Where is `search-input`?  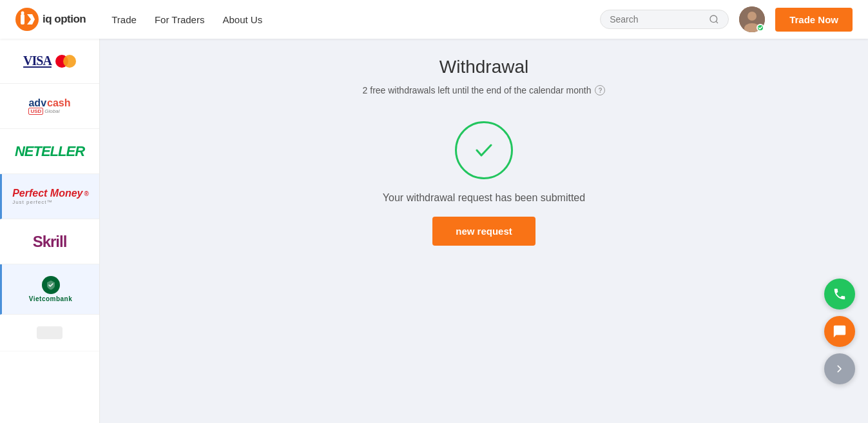
search-input is located at coordinates (657, 19).